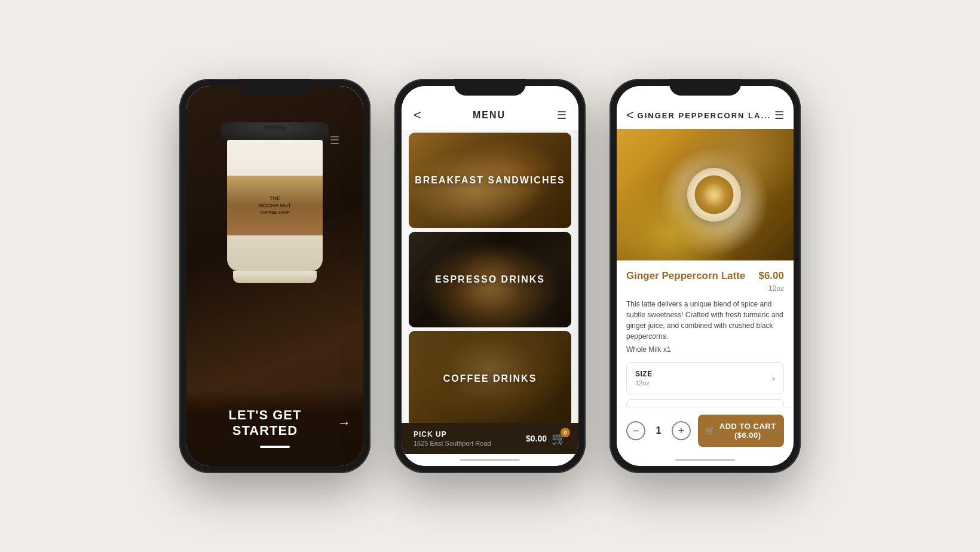 The image size is (980, 552). Describe the element at coordinates (705, 289) in the screenshot. I see `product-size-label: 12oz` at that location.